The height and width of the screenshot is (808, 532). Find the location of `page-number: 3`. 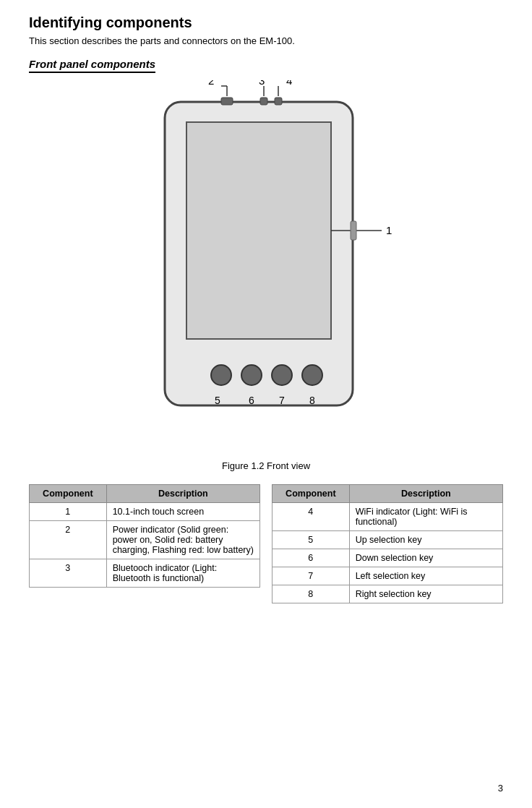

page-number: 3 is located at coordinates (500, 788).